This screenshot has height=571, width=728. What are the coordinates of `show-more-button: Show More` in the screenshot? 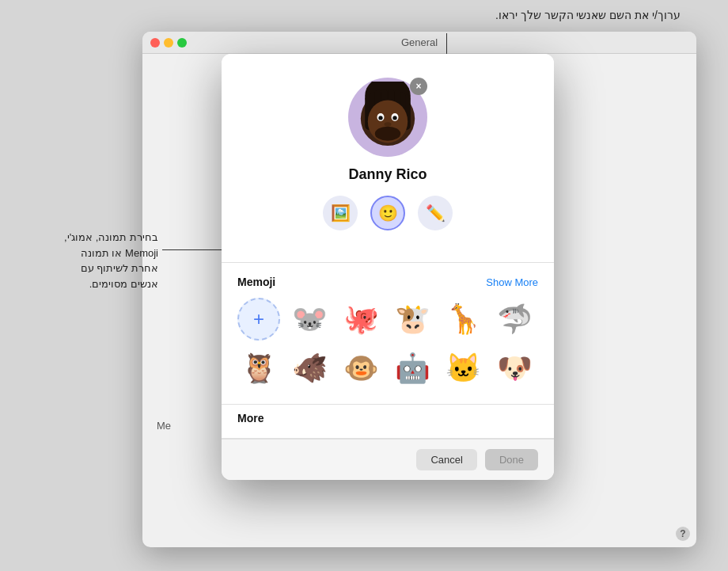 It's located at (512, 282).